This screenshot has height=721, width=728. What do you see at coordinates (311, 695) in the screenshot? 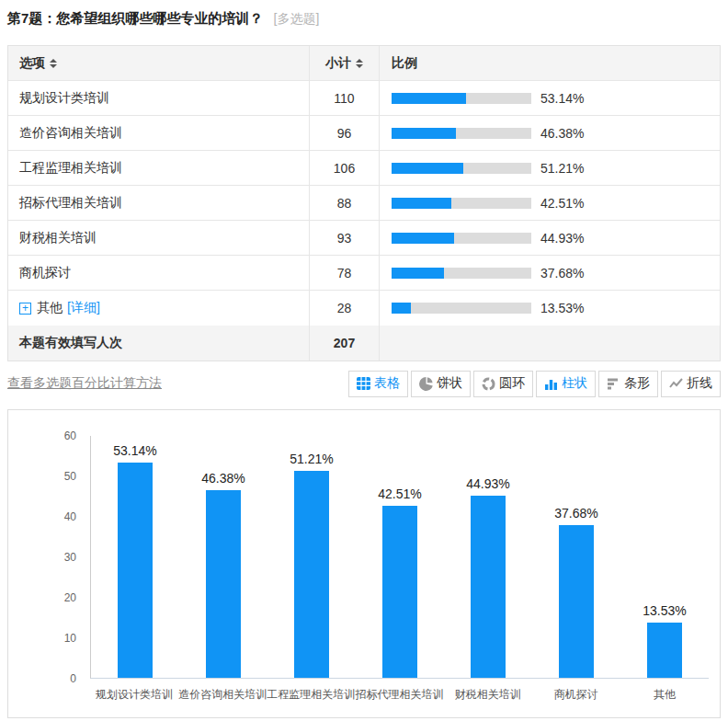
I see `x-axis-category-label: 工程监理相关培训` at bounding box center [311, 695].